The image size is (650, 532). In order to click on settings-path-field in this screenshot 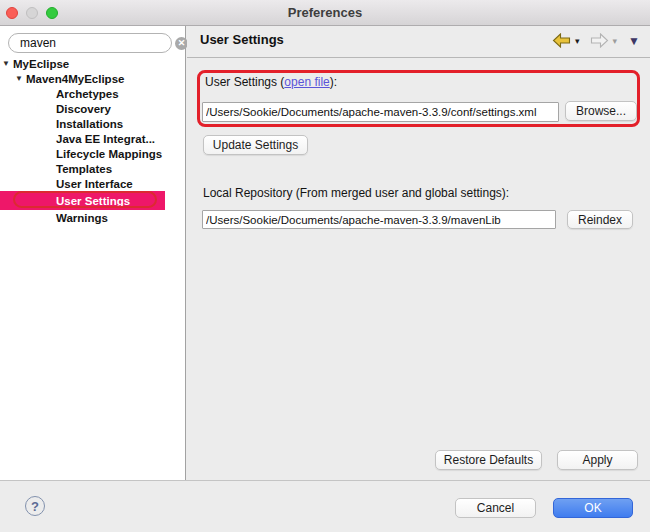, I will do `click(380, 112)`.